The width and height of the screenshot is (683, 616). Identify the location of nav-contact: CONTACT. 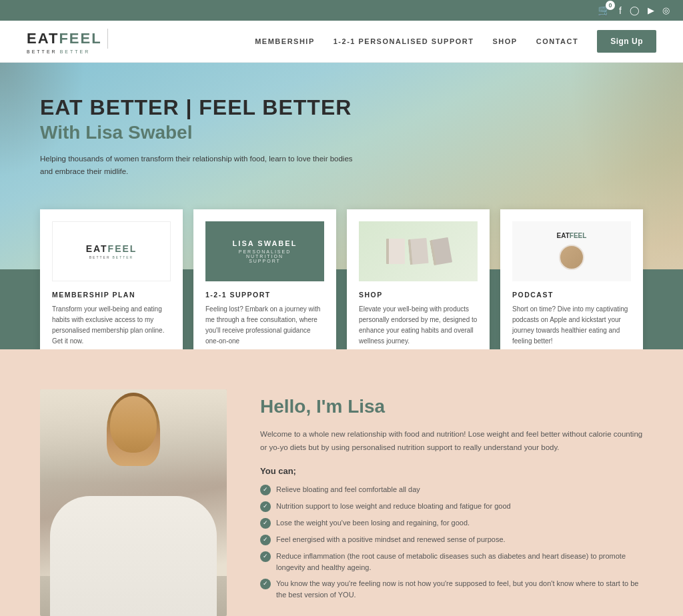
(558, 41).